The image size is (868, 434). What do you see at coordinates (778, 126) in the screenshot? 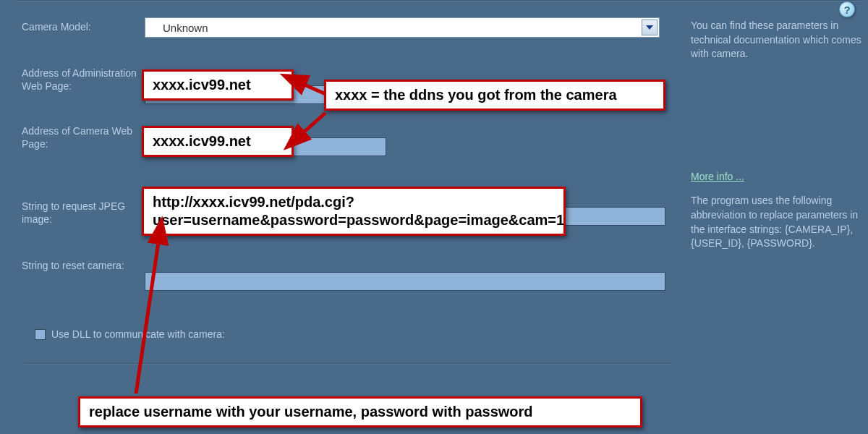
I see `side-help-area: You can find these parameters in technic…` at bounding box center [778, 126].